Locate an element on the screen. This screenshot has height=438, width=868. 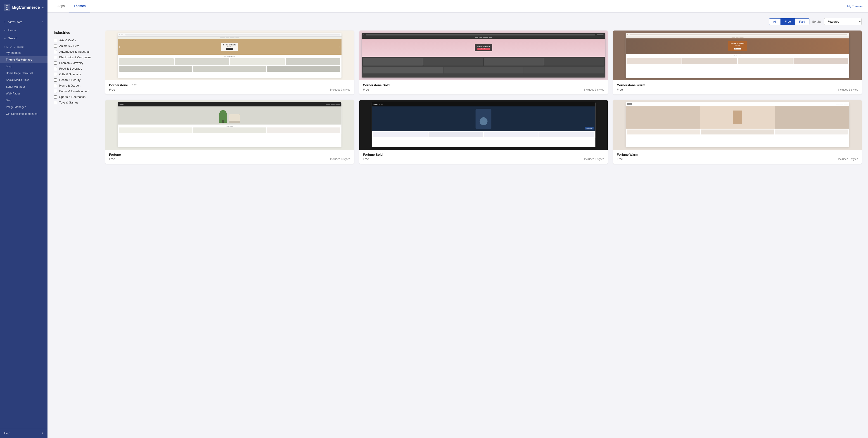
industry-arts-crafts: Arts & Crafts is located at coordinates (76, 40).